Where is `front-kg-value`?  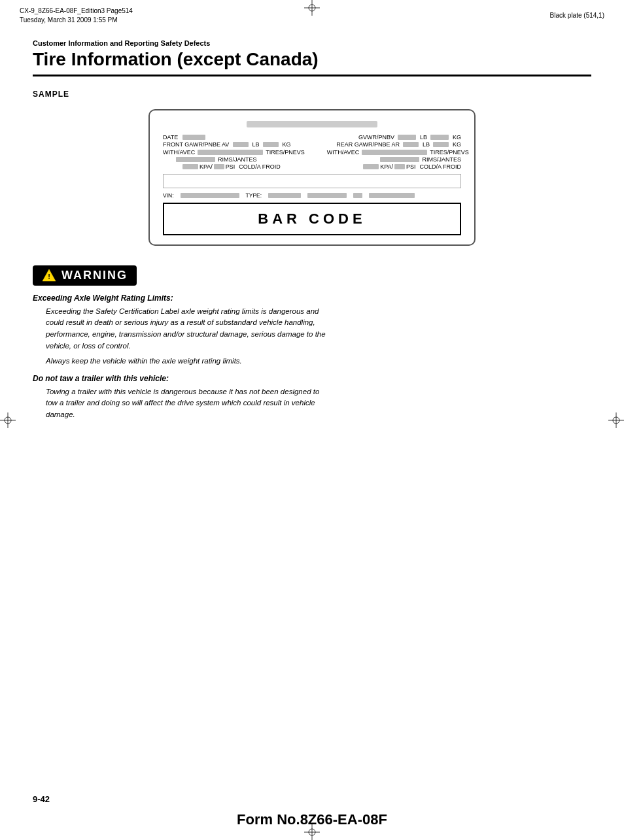
front-kg-value is located at coordinates (271, 144).